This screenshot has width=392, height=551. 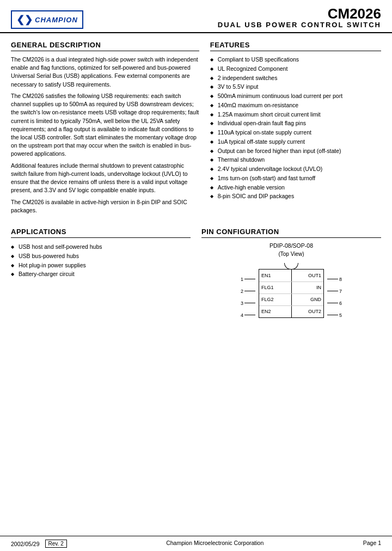 I want to click on pin-num-4: 4, so click(x=240, y=315).